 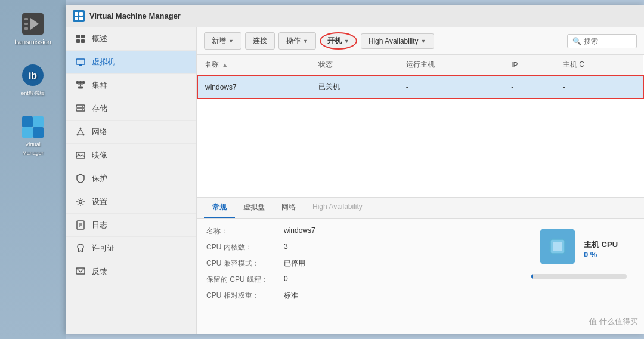 What do you see at coordinates (577, 41) in the screenshot?
I see `search-icon: 🔍` at bounding box center [577, 41].